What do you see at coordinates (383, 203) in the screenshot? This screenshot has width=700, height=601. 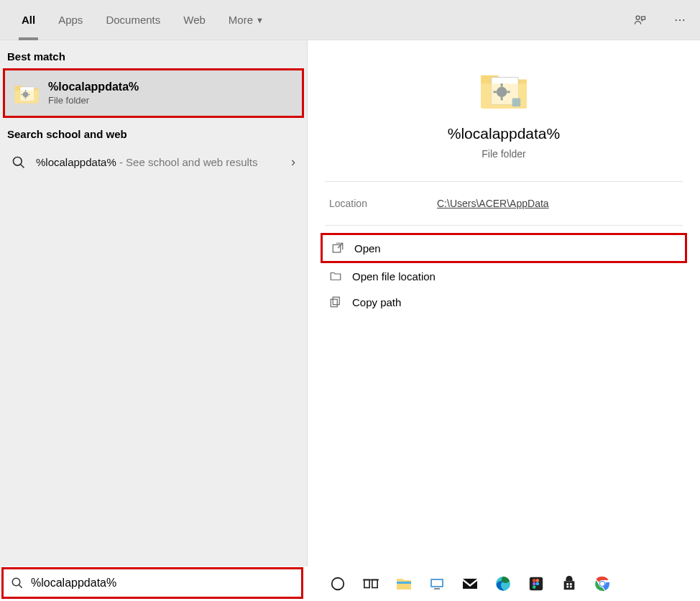 I see `location-label: Location` at bounding box center [383, 203].